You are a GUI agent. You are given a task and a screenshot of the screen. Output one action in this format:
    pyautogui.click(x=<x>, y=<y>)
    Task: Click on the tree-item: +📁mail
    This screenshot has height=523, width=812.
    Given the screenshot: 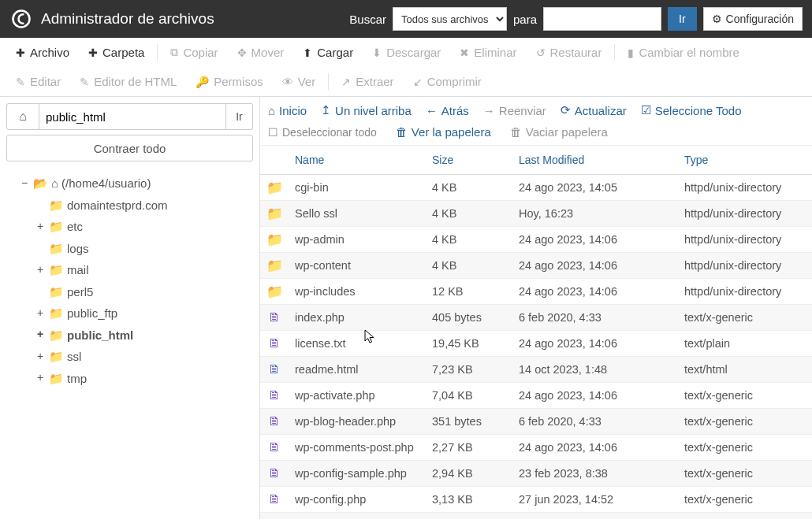 What is the action you would take?
    pyautogui.click(x=129, y=270)
    